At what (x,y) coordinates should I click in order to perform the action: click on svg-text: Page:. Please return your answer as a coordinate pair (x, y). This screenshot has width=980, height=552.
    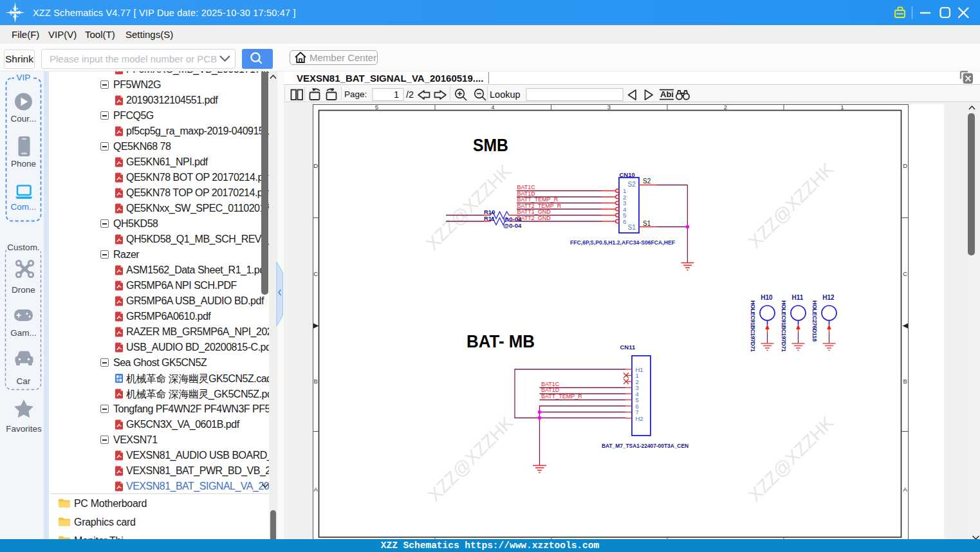
    Looking at the image, I should click on (355, 94).